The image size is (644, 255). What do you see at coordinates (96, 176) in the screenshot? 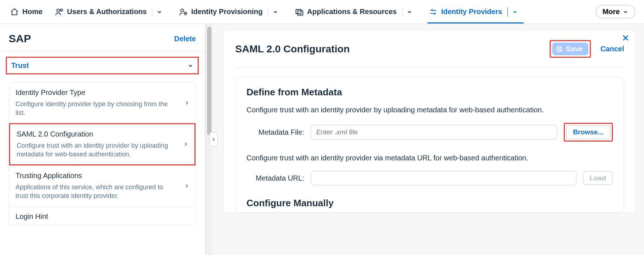
I see `list-item-title: Trusting Applications` at bounding box center [96, 176].